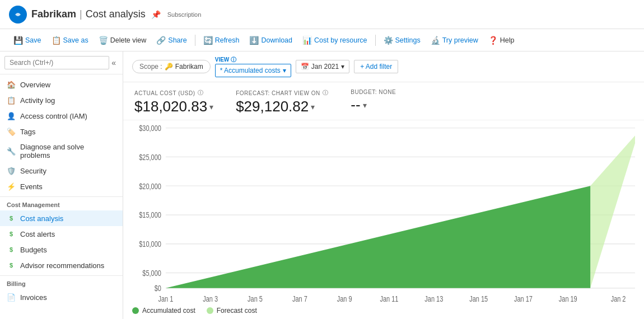 The image size is (644, 319). I want to click on actual-cost-value-row: $18,020.83 ▾, so click(174, 106).